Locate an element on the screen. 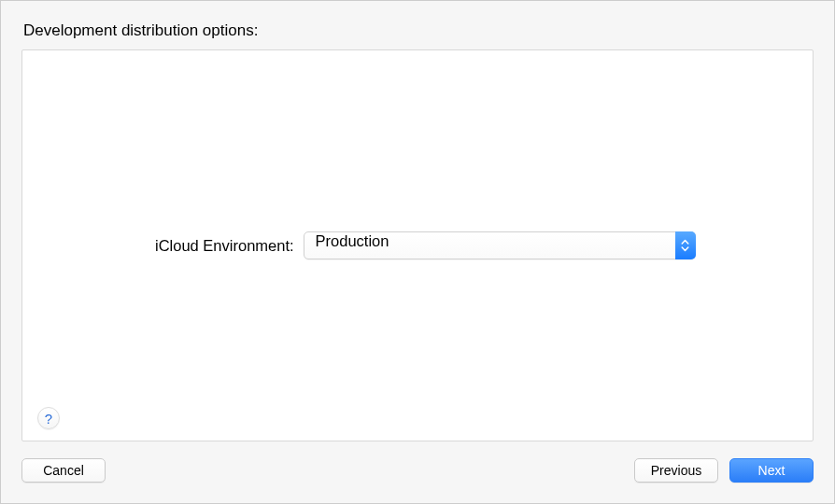  help-button: ? is located at coordinates (49, 418).